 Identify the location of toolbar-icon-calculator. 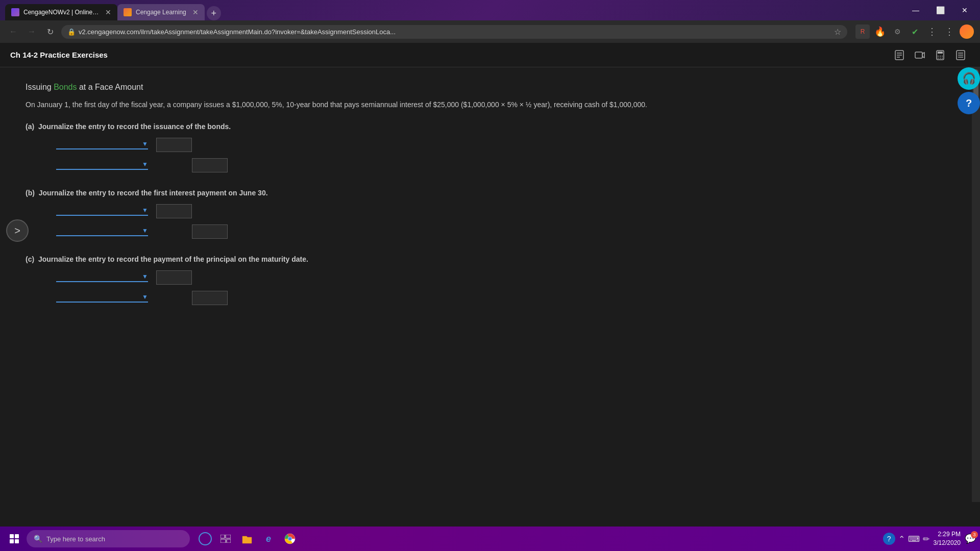
(940, 55).